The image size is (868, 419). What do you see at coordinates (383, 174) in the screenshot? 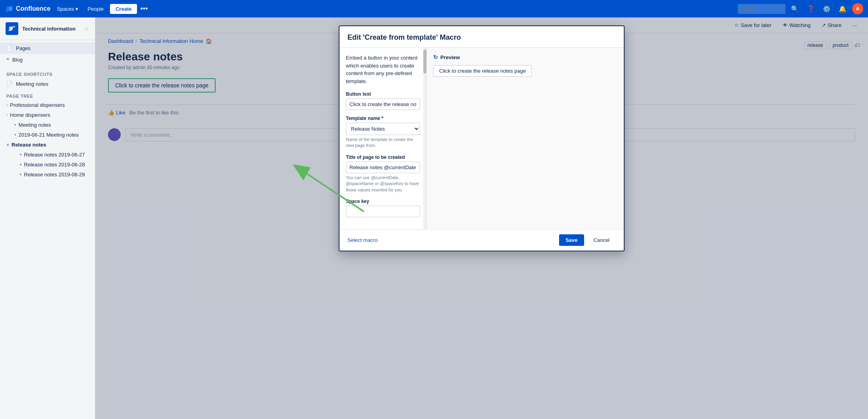
I see `page-title-group: Title of page to be created You can use …` at bounding box center [383, 174].